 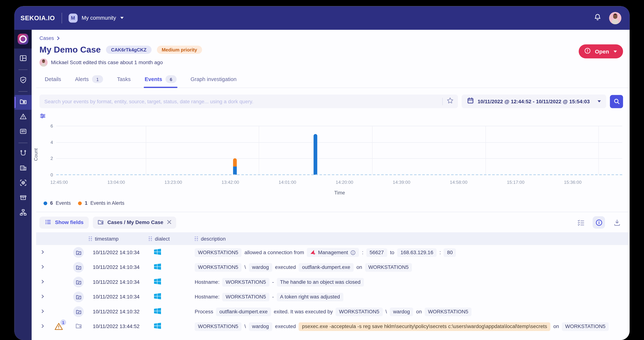 What do you see at coordinates (23, 169) in the screenshot?
I see `sidebar-item-assets` at bounding box center [23, 169].